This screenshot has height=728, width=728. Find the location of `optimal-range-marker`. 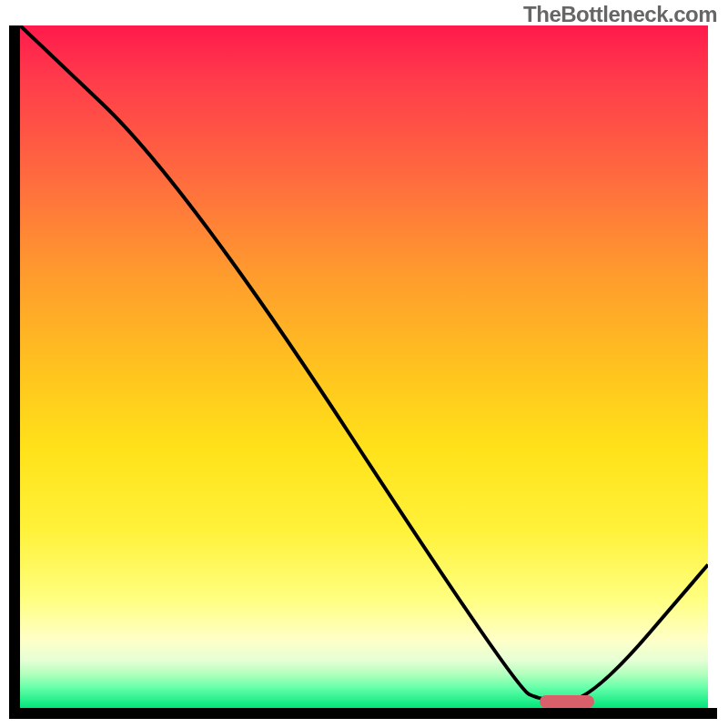

optimal-range-marker is located at coordinates (568, 702).